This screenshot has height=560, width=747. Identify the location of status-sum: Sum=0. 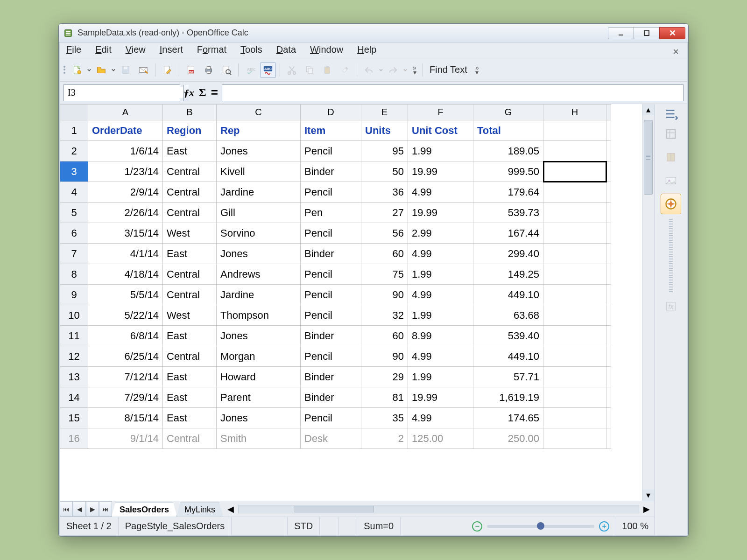
(379, 526).